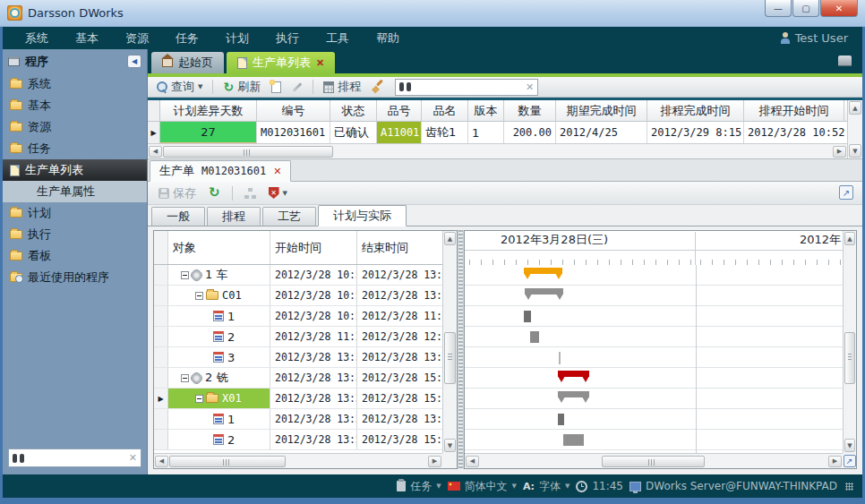 This screenshot has height=504, width=865. I want to click on table-vertical-scrollbar: ▲ ▼, so click(450, 342).